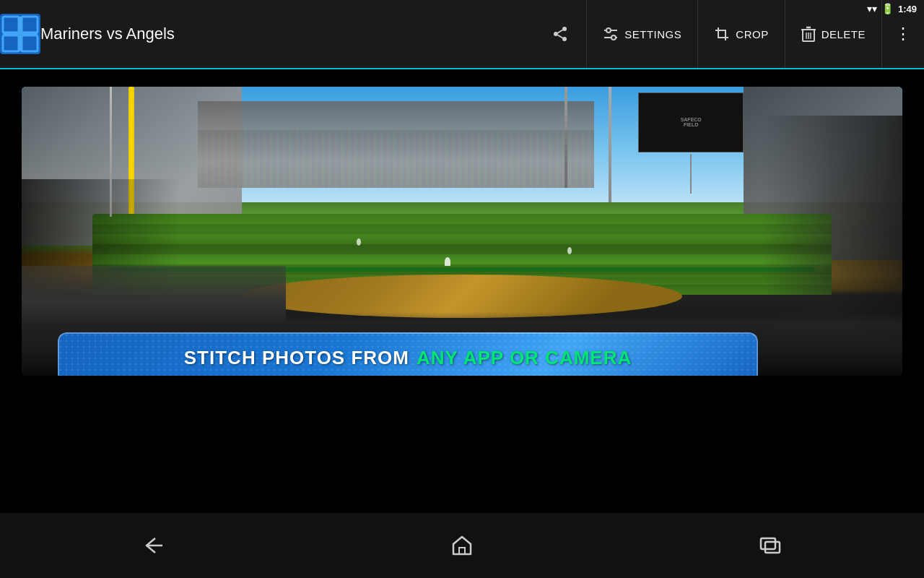 This screenshot has width=924, height=578. What do you see at coordinates (888, 9) in the screenshot?
I see `battery-icon: 🔋` at bounding box center [888, 9].